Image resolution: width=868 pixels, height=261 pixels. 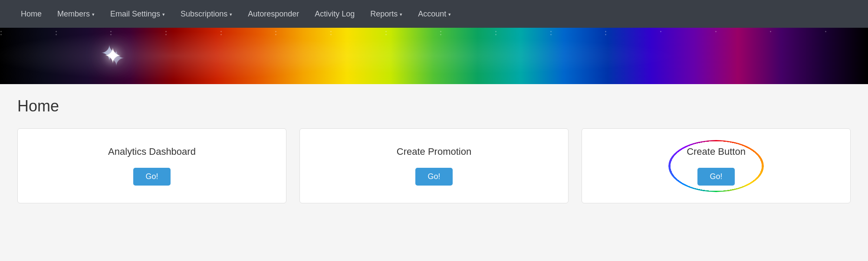 I want to click on nav-item-reports: Reports ▾, so click(x=386, y=14).